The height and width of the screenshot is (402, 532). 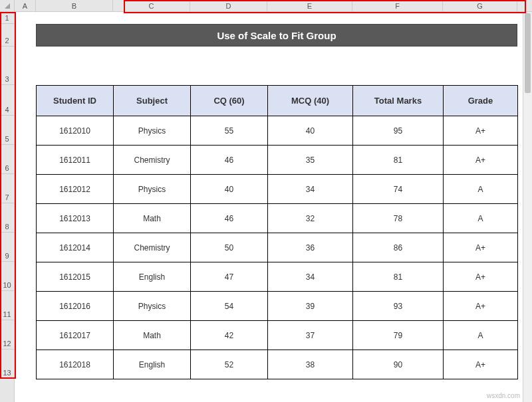 What do you see at coordinates (398, 101) in the screenshot?
I see `table-header-cell: Total Marks` at bounding box center [398, 101].